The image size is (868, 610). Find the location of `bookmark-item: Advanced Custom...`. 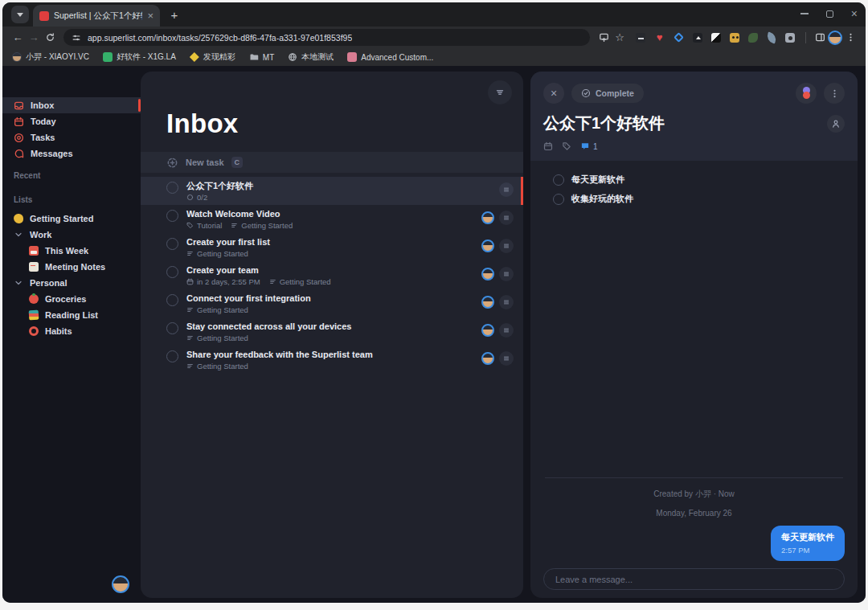

bookmark-item: Advanced Custom... is located at coordinates (391, 57).